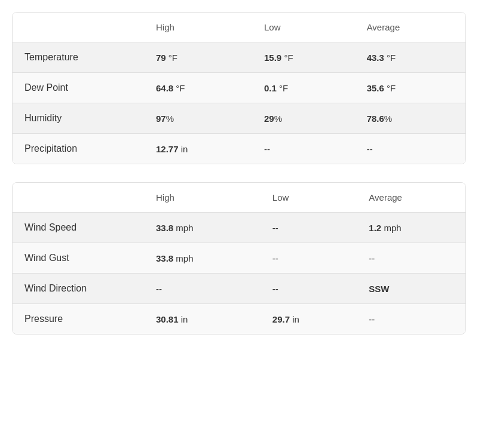 Image resolution: width=478 pixels, height=448 pixels. I want to click on row-average: SSW, so click(411, 289).